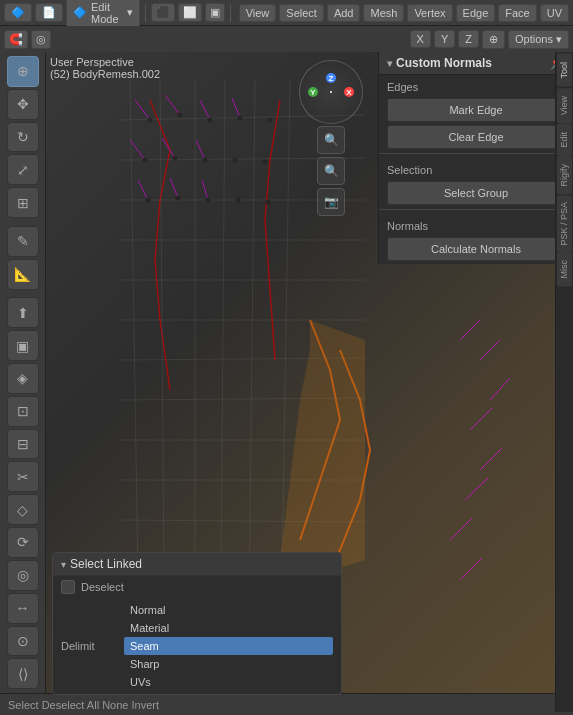 This screenshot has width=573, height=715. I want to click on offset-cut-btn: ⊟, so click(23, 444).